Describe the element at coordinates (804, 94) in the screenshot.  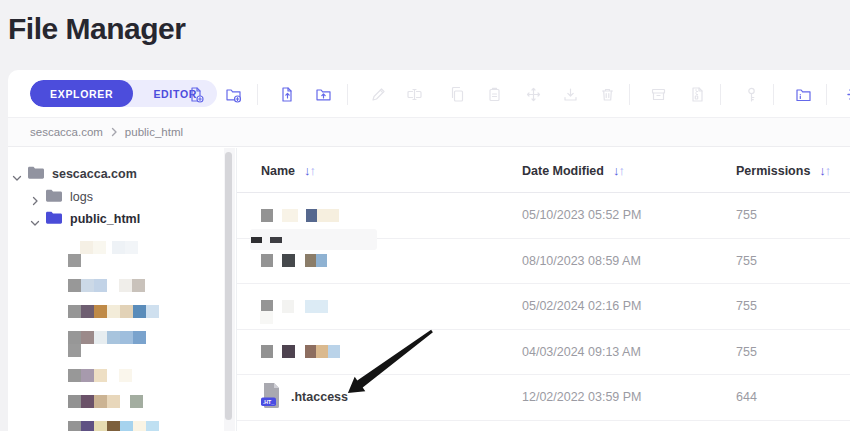
I see `folder-info-icon` at that location.